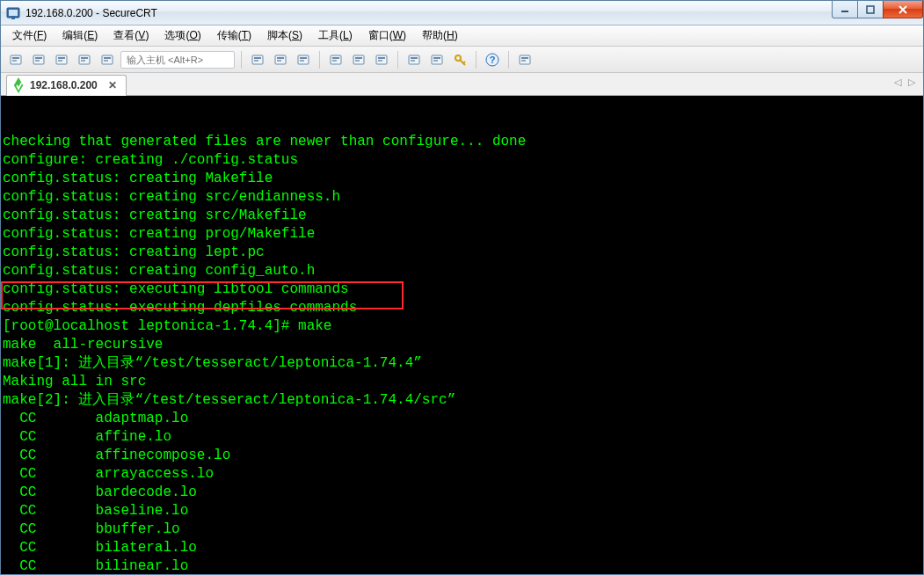 This screenshot has height=575, width=924. I want to click on quick-connect-icon, so click(16, 60).